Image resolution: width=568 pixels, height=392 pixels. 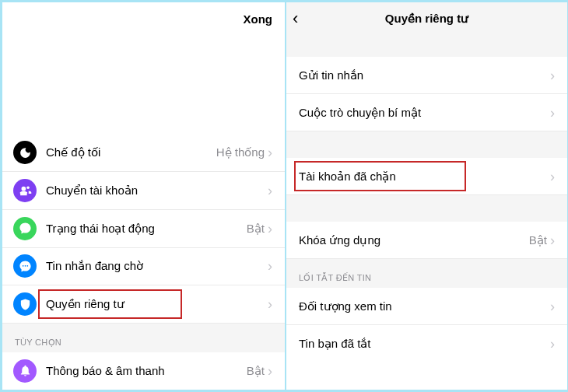 What do you see at coordinates (426, 177) in the screenshot?
I see `row-blocked-accounts: Tài khoản đã chặn ›` at bounding box center [426, 177].